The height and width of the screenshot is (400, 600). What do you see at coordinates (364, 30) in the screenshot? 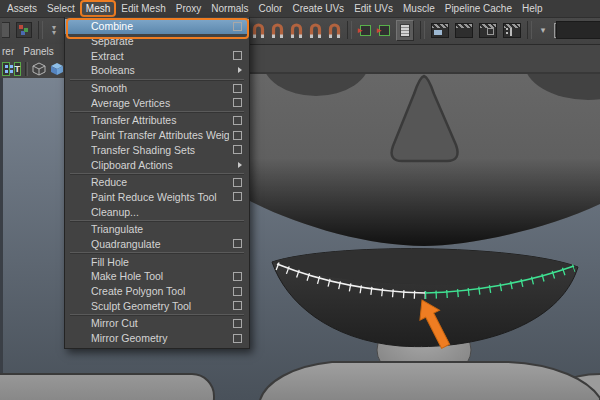
I see `input-connections-icon: ►` at bounding box center [364, 30].